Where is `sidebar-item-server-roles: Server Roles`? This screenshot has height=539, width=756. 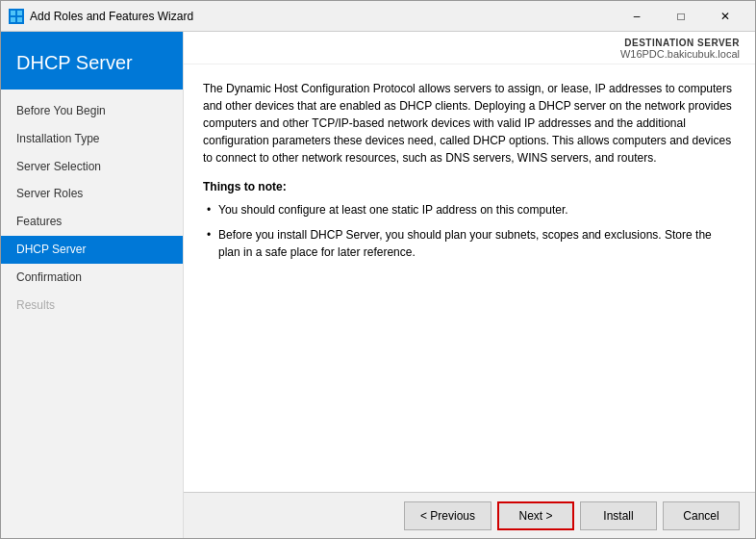
sidebar-item-server-roles: Server Roles is located at coordinates (92, 194).